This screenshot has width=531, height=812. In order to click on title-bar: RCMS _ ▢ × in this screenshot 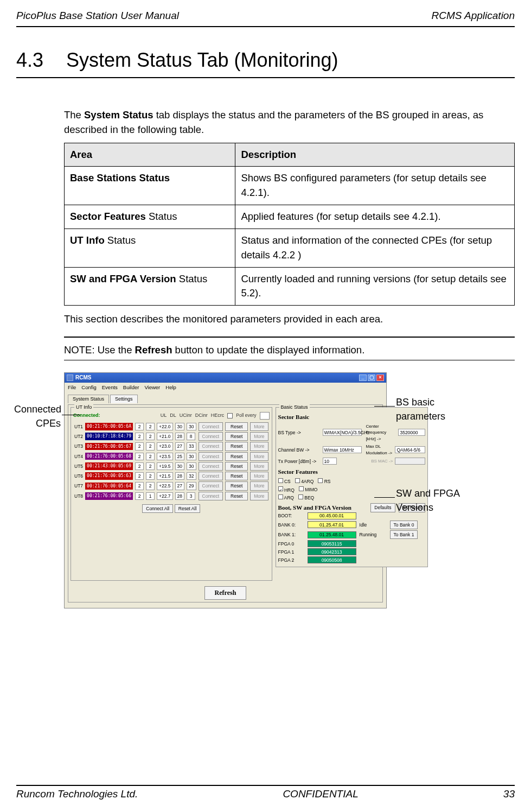, I will do `click(226, 378)`.